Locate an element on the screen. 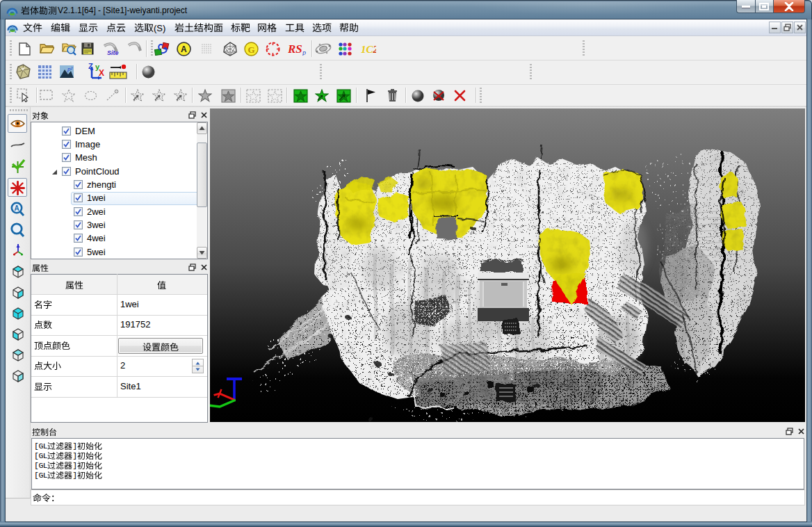  svg-text: X is located at coordinates (102, 73).